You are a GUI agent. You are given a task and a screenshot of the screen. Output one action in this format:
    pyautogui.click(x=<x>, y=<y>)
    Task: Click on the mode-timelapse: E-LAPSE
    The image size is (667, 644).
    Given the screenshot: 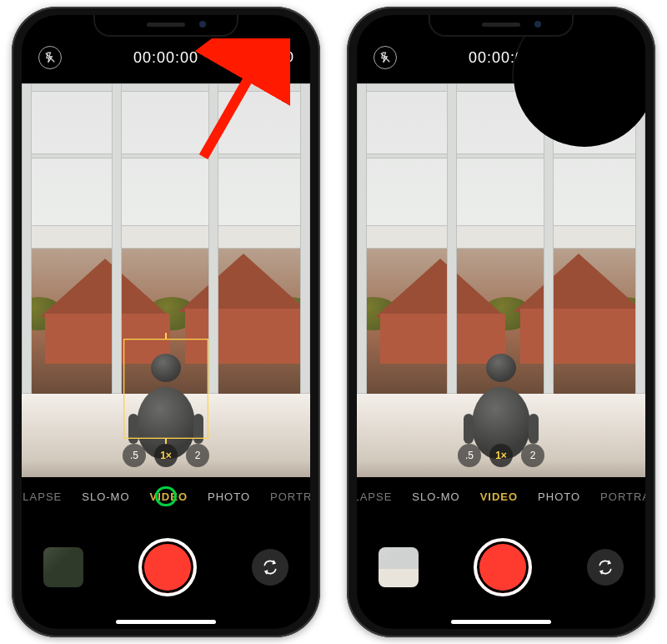 What is the action you would take?
    pyautogui.click(x=374, y=497)
    